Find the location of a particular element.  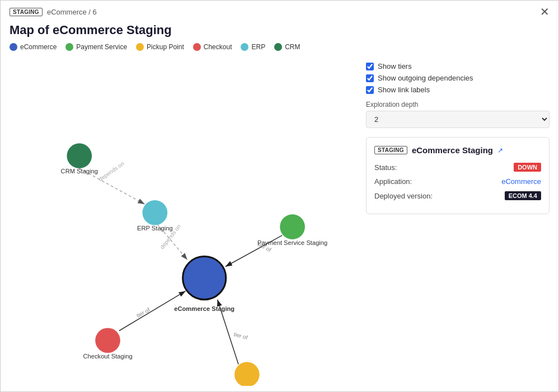

show-tiers-row: Show tiers is located at coordinates (458, 66).